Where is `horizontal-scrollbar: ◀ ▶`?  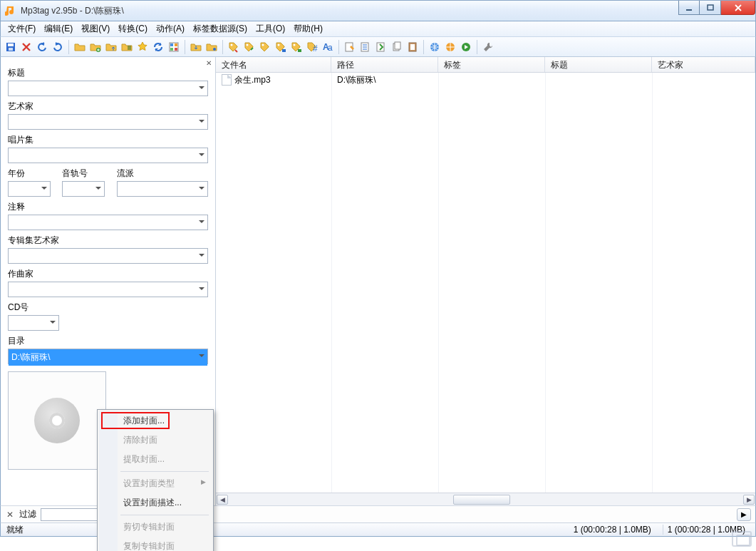
horizontal-scrollbar: ◀ ▶ is located at coordinates (486, 499).